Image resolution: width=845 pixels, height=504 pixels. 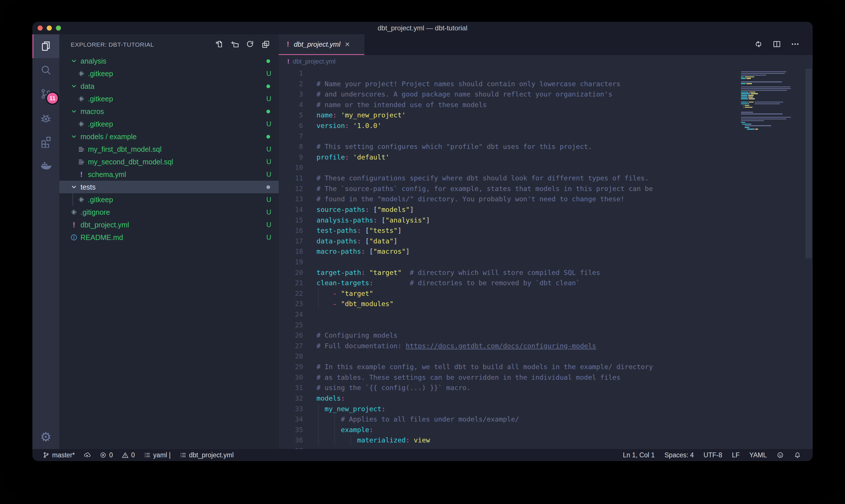 I want to click on status-error-count: 0, so click(x=106, y=455).